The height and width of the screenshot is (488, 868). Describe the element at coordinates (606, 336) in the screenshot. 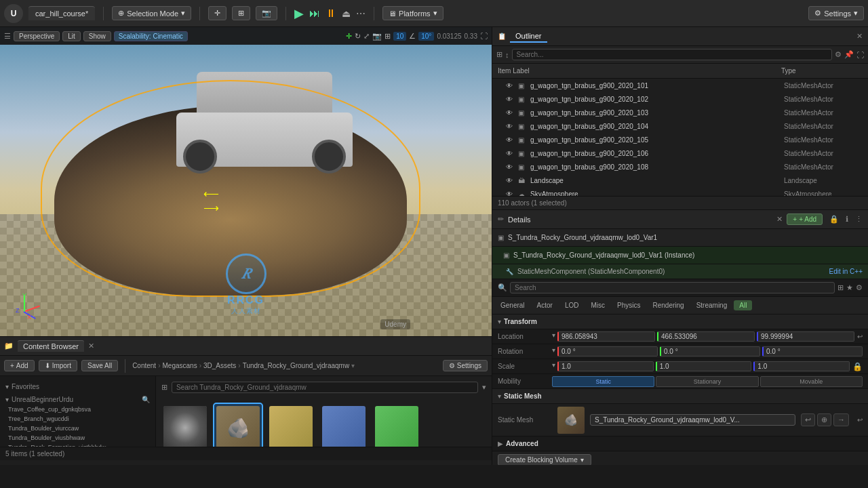

I see `location-x-input` at that location.